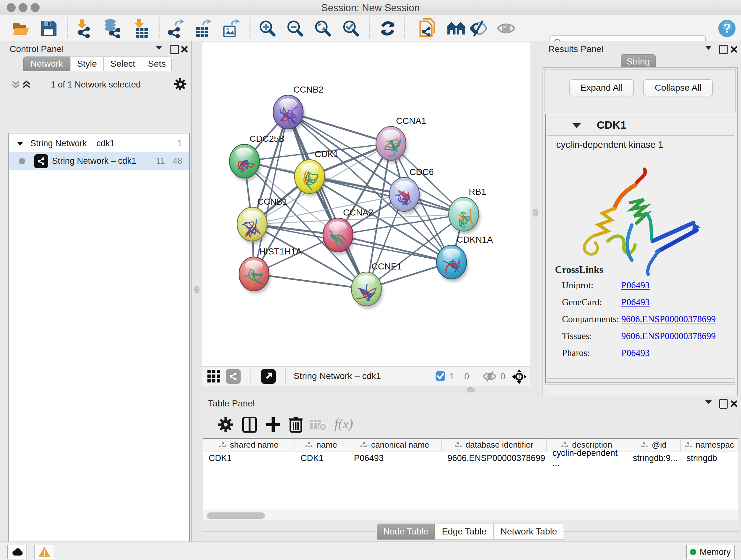 Image resolution: width=741 pixels, height=560 pixels. Describe the element at coordinates (226, 425) in the screenshot. I see `table-settings-gear-icon` at that location.